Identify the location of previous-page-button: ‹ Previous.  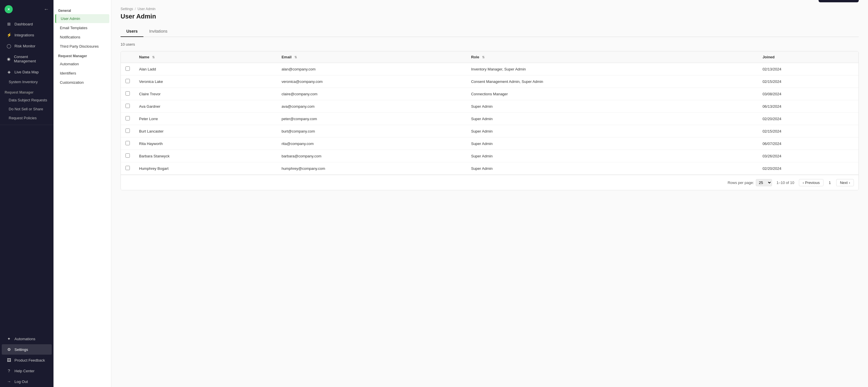
(811, 183).